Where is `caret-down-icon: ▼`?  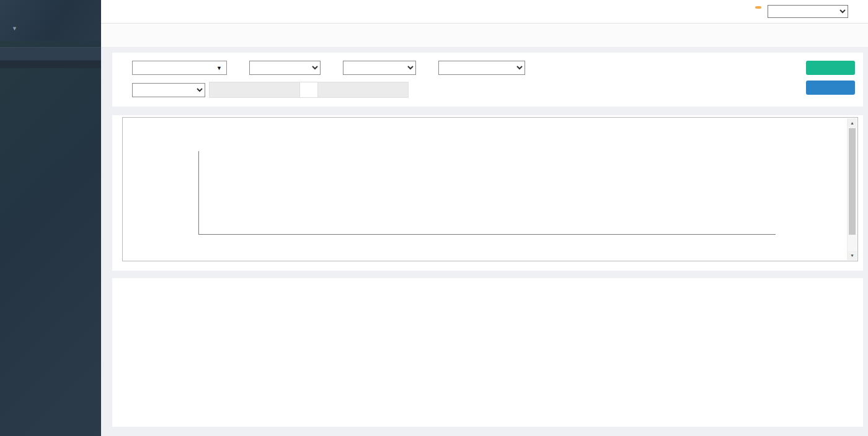
caret-down-icon: ▼ is located at coordinates (15, 28).